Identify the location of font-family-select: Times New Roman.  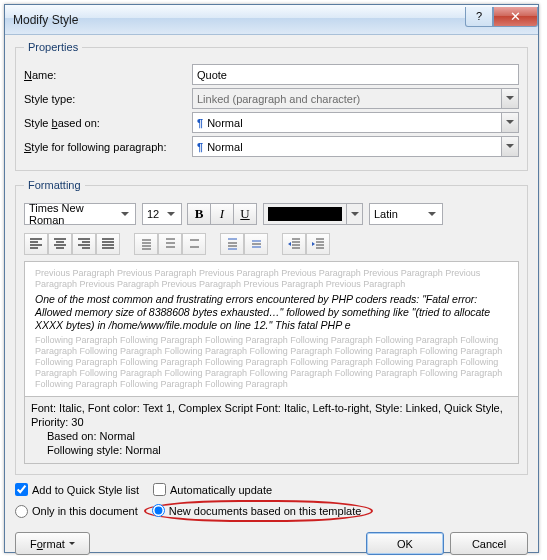
(80, 214).